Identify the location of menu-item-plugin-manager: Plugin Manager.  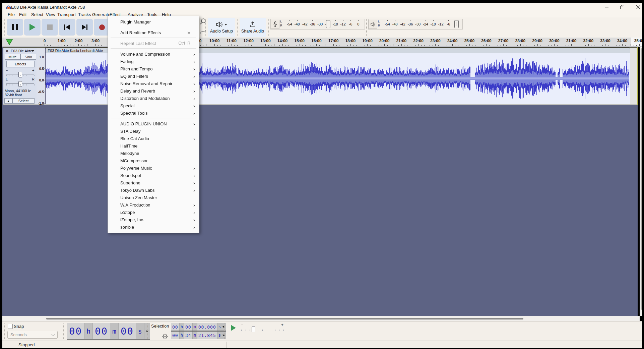
(153, 22).